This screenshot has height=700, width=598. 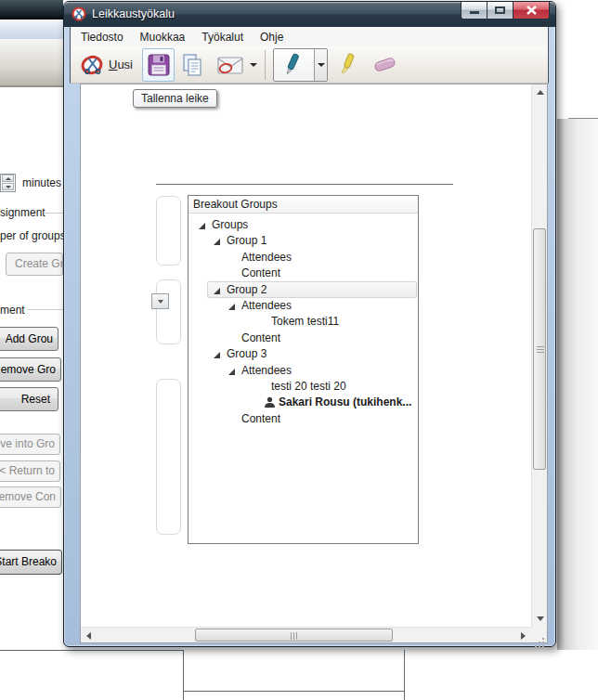 What do you see at coordinates (158, 65) in the screenshot?
I see `save-button` at bounding box center [158, 65].